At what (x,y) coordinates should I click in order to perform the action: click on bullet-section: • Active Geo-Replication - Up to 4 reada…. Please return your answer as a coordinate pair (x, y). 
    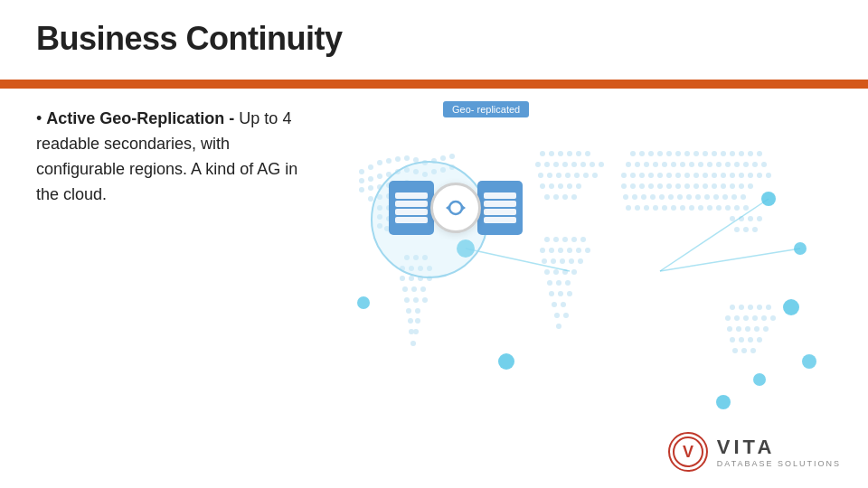
    Looking at the image, I should click on (172, 157).